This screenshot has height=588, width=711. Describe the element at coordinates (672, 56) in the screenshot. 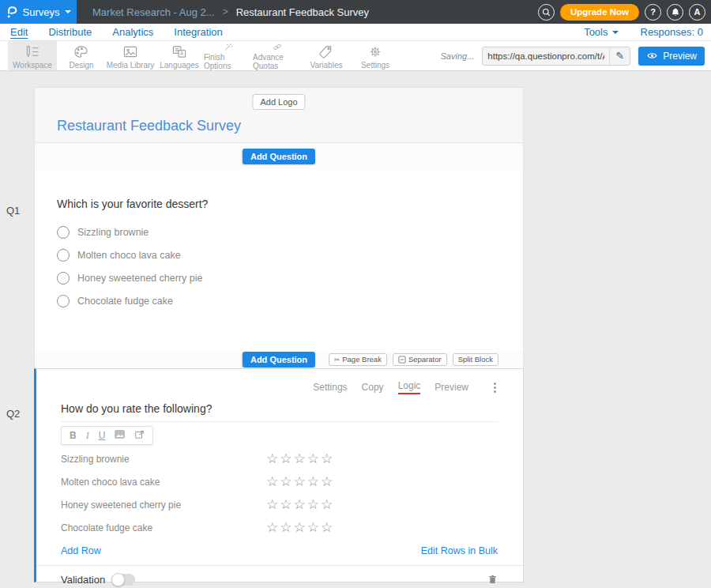

I see `preview-button: Preview` at that location.